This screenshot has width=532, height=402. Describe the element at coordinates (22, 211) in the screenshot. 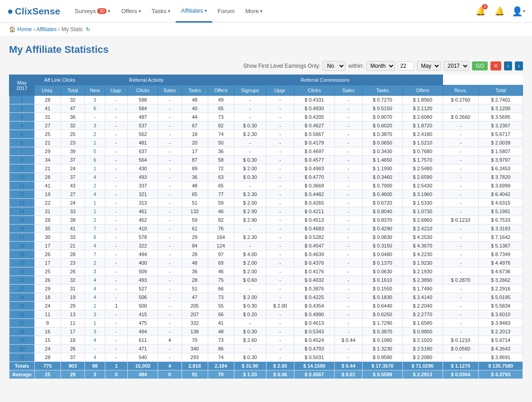

I see `date-cell: 14` at that location.